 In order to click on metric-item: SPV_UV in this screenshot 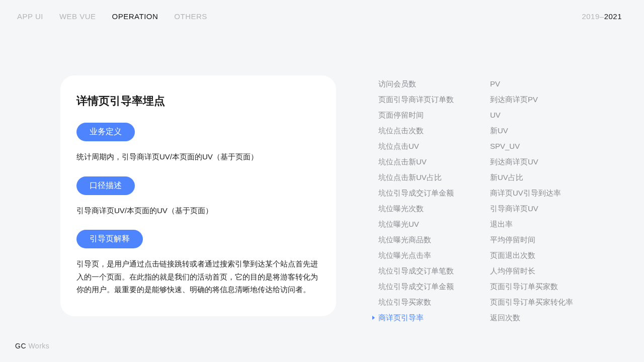, I will do `click(531, 146)`.